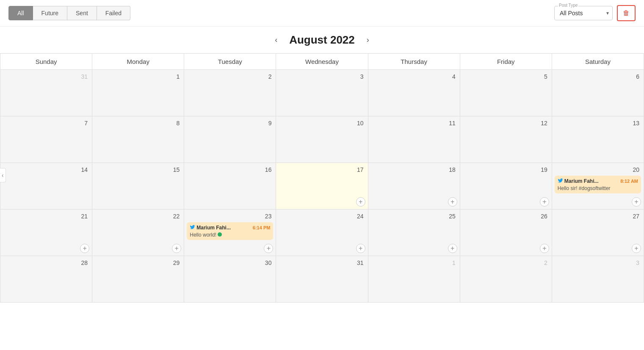 This screenshot has width=644, height=350. Describe the element at coordinates (46, 77) in the screenshot. I see `day-number: 31` at that location.